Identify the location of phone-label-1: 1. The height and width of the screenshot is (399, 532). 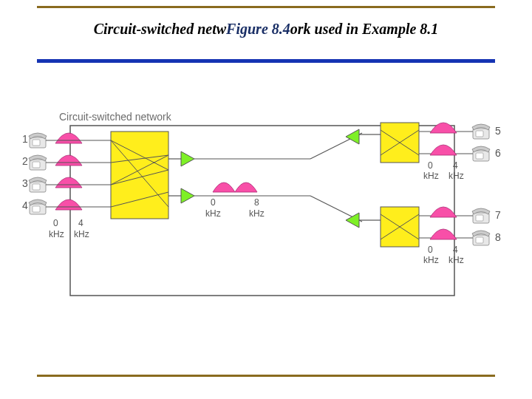
(25, 139).